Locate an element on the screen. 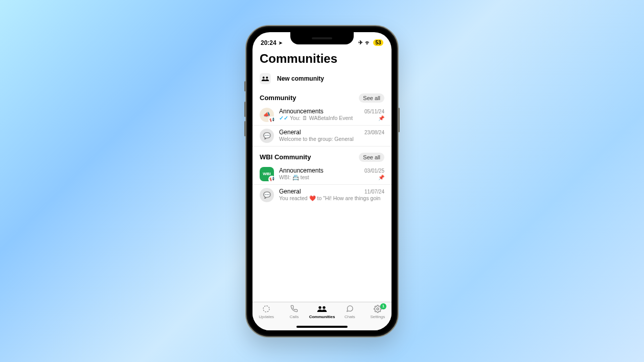 Image resolution: width=644 pixels, height=362 pixels. new-community-button: New community is located at coordinates (322, 81).